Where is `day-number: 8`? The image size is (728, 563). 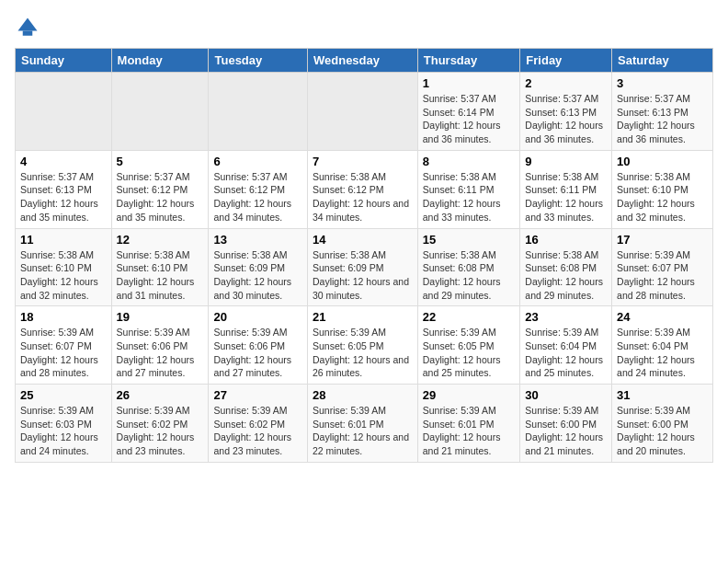 day-number: 8 is located at coordinates (469, 162).